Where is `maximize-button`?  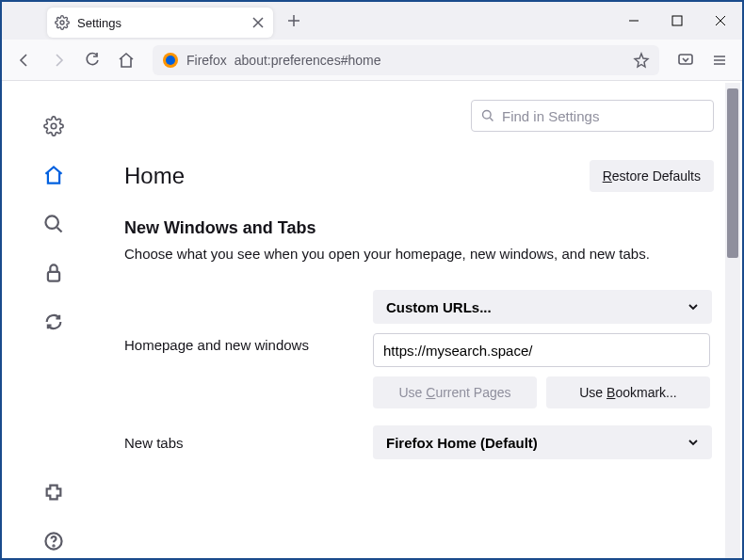 maximize-button is located at coordinates (677, 21).